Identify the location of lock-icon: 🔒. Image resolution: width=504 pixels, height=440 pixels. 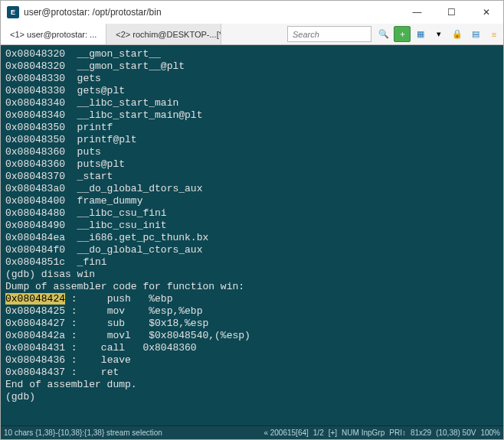
(457, 34).